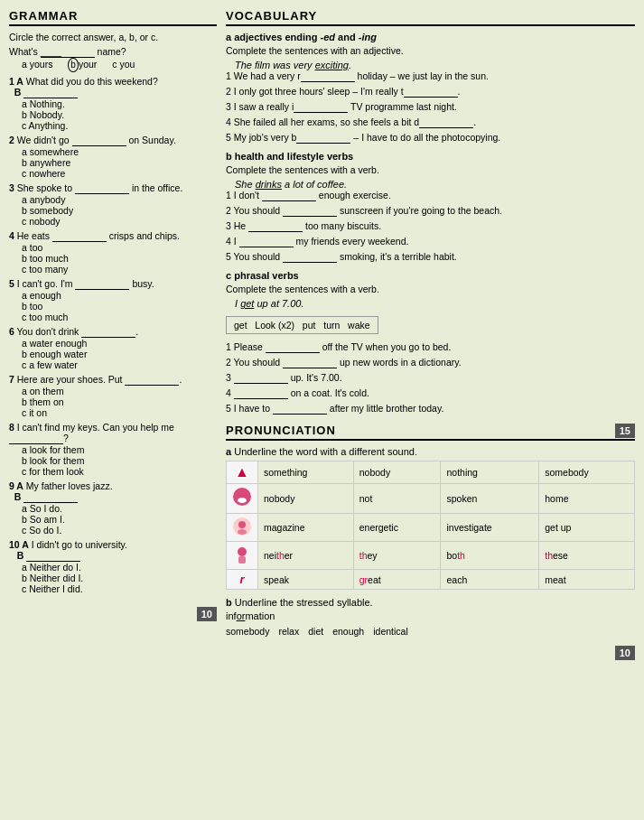 This screenshot has height=820, width=644. What do you see at coordinates (113, 567) in the screenshot?
I see `grammar-item-10: 10 A I didn't go to university. B a Neit…` at bounding box center [113, 567].